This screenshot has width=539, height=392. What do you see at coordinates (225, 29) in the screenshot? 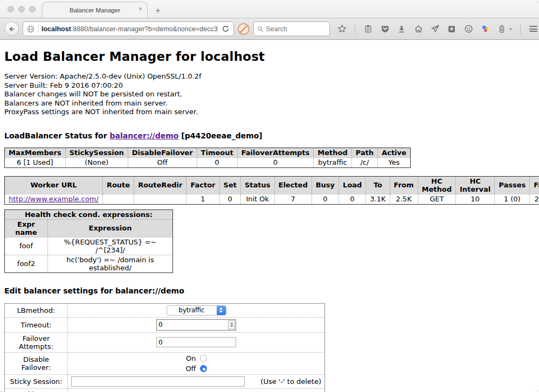
I see `reload-button` at bounding box center [225, 29].